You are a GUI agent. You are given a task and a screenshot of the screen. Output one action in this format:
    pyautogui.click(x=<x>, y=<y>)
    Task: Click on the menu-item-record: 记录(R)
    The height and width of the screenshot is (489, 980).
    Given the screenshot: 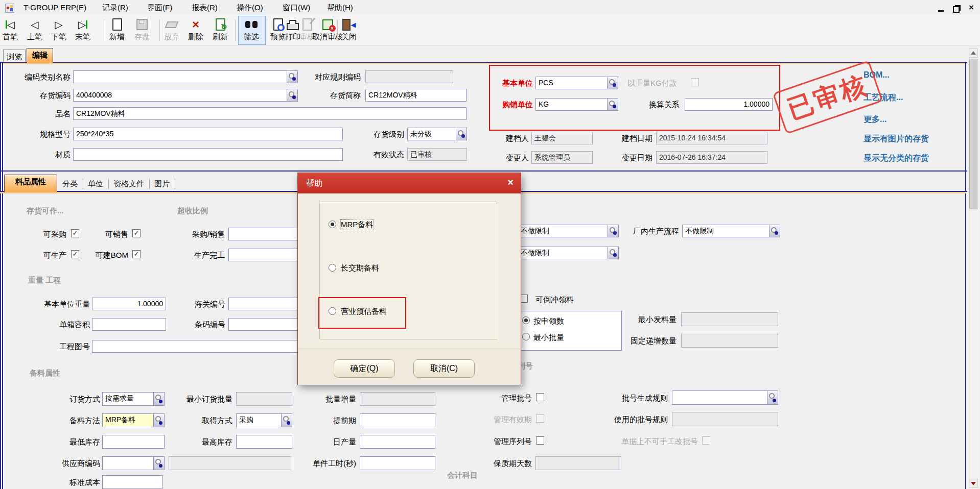 What is the action you would take?
    pyautogui.click(x=115, y=8)
    